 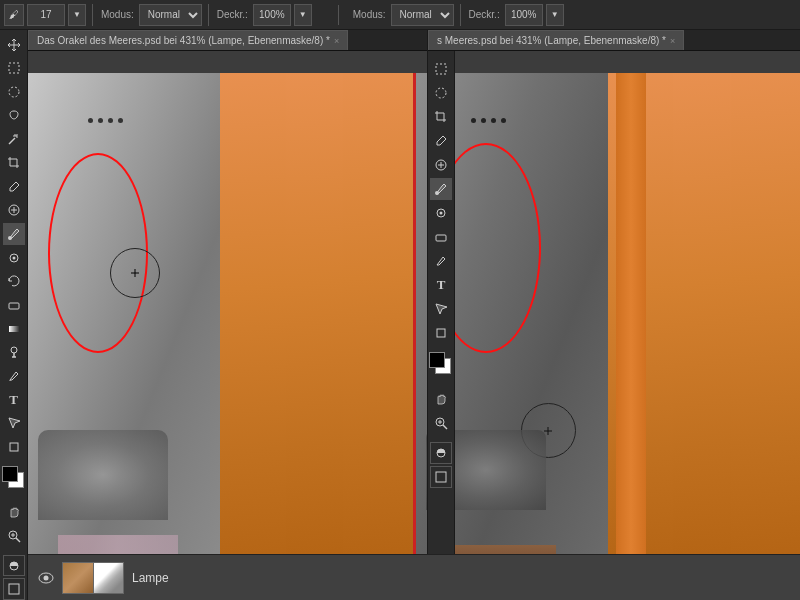 I want to click on tool-history, so click(x=14, y=282).